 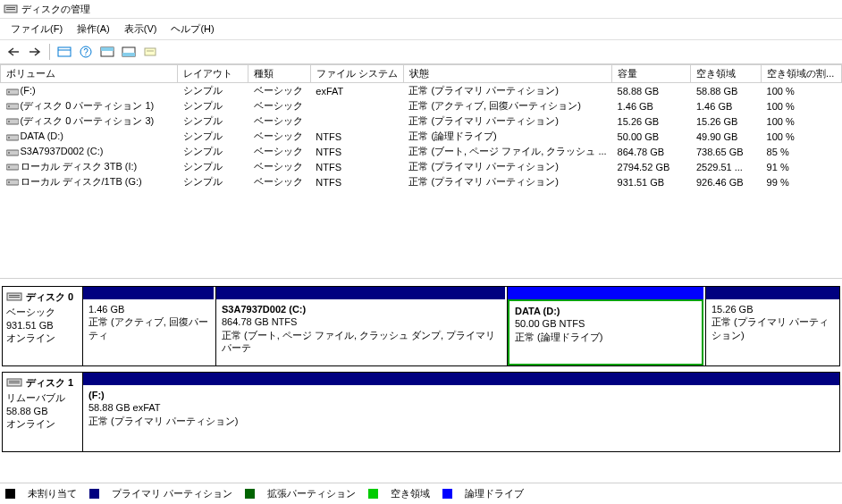 What do you see at coordinates (15, 384) in the screenshot?
I see `disk-icon` at bounding box center [15, 384].